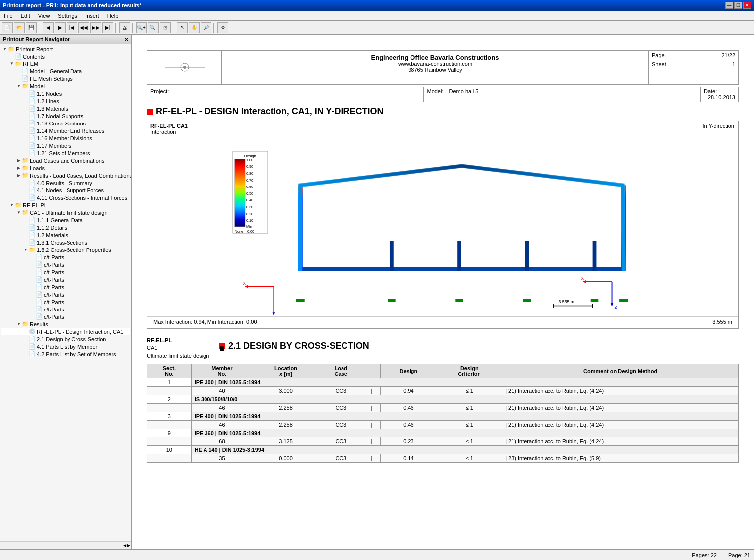 The width and height of the screenshot is (754, 560). Describe the element at coordinates (92, 16) in the screenshot. I see `menu-insert: Insert` at that location.